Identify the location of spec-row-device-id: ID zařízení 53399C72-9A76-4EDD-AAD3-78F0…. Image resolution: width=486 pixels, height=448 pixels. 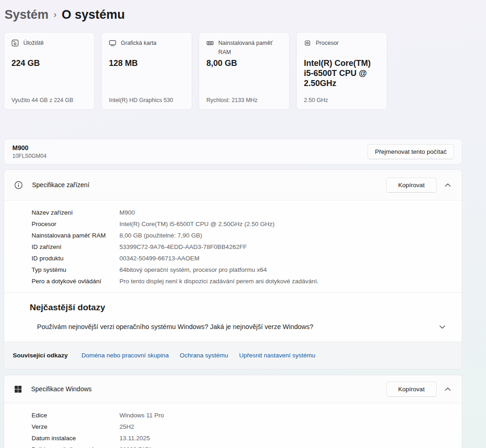
(233, 247).